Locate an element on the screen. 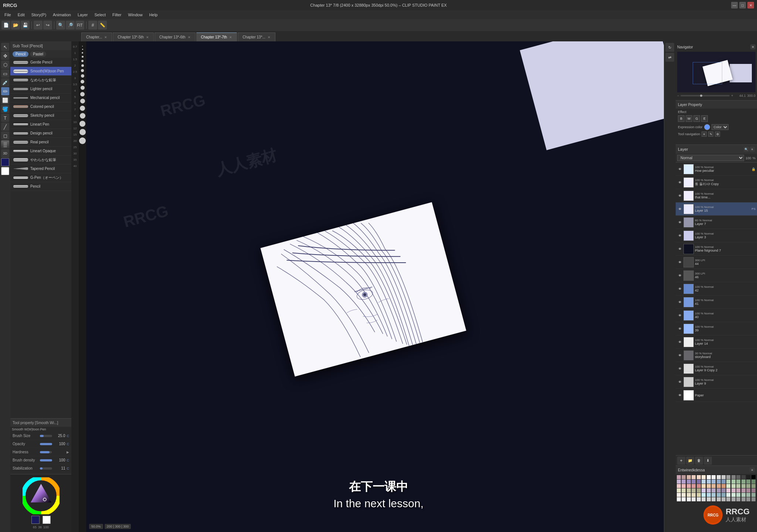 This screenshot has height=532, width=757. expression-color-select: Color is located at coordinates (720, 127).